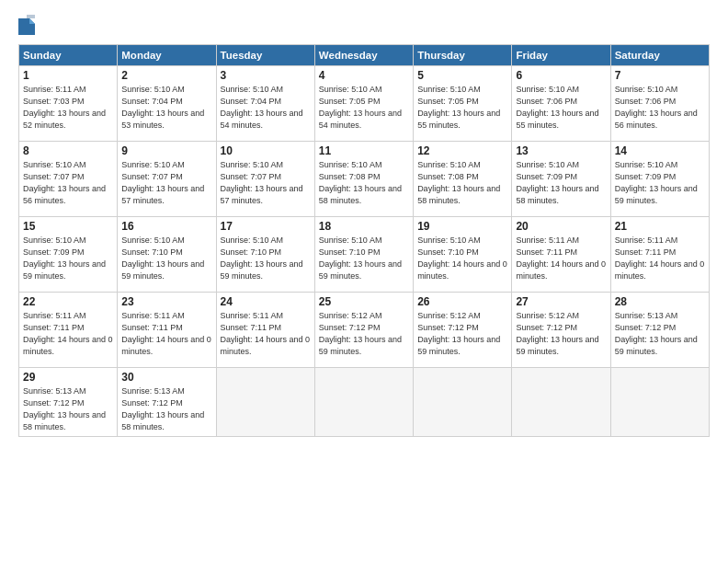 The height and width of the screenshot is (563, 728). I want to click on day-number: 3, so click(266, 75).